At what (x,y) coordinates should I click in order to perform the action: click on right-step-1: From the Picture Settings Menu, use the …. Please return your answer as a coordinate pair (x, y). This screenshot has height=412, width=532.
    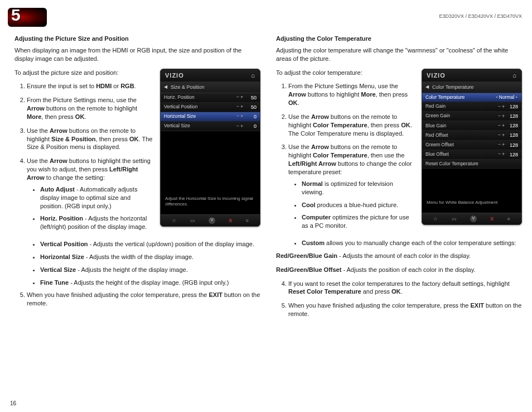
    Looking at the image, I should click on (352, 95).